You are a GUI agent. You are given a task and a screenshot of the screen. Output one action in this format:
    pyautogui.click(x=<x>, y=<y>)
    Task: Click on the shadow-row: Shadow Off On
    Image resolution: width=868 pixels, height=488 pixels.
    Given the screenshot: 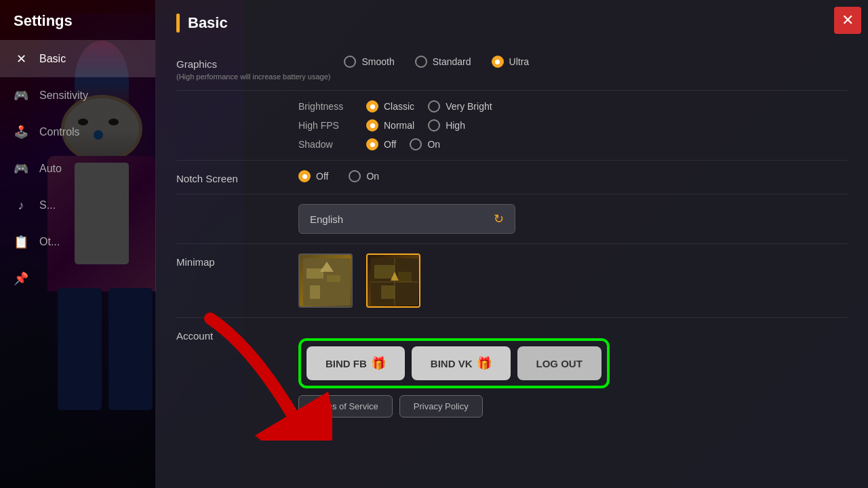 What is the action you would take?
    pyautogui.click(x=573, y=144)
    